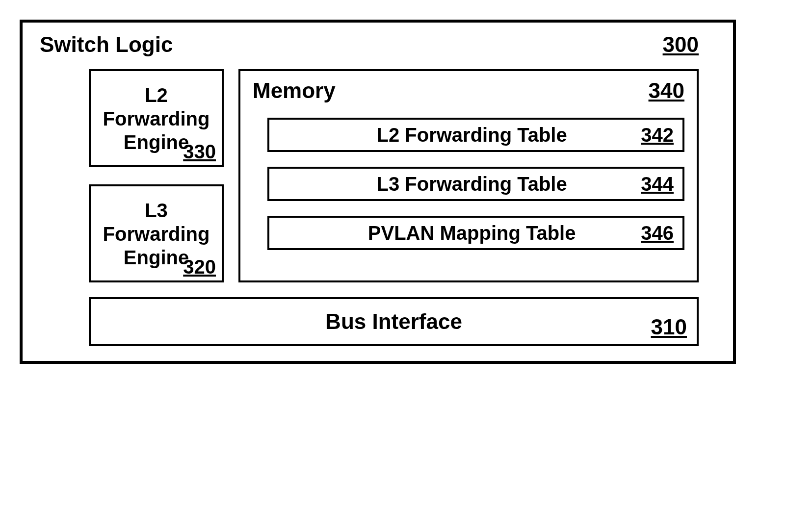 Image resolution: width=812 pixels, height=508 pixels. Describe the element at coordinates (666, 91) in the screenshot. I see `memory-ref: 340` at that location.